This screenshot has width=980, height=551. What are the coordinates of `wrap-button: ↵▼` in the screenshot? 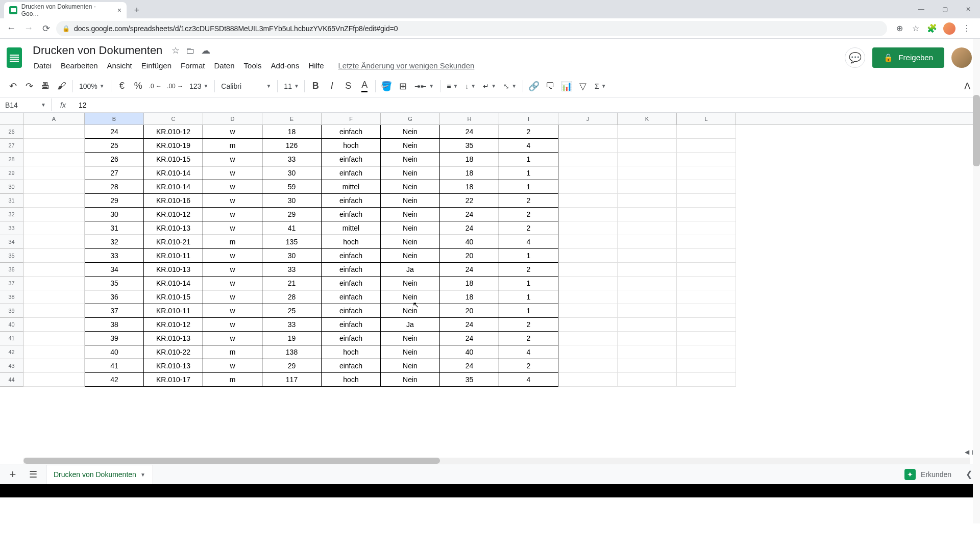 It's located at (489, 86).